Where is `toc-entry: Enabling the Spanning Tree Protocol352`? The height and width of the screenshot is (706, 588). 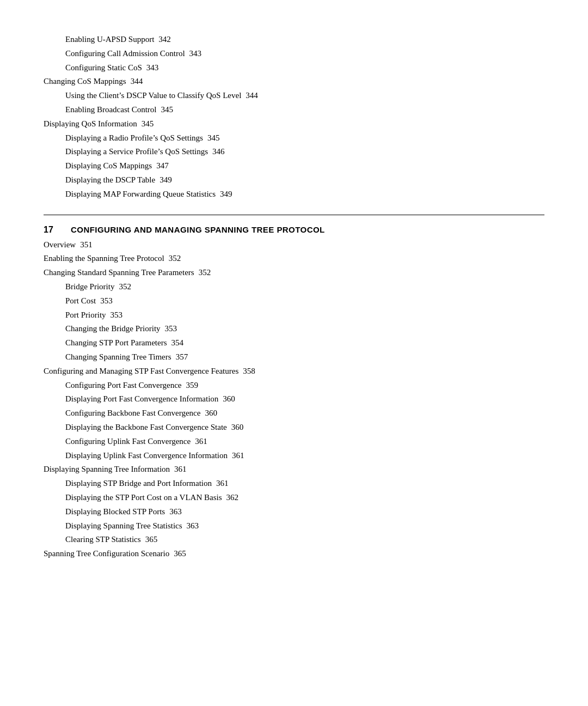 toc-entry: Enabling the Spanning Tree Protocol352 is located at coordinates (294, 259).